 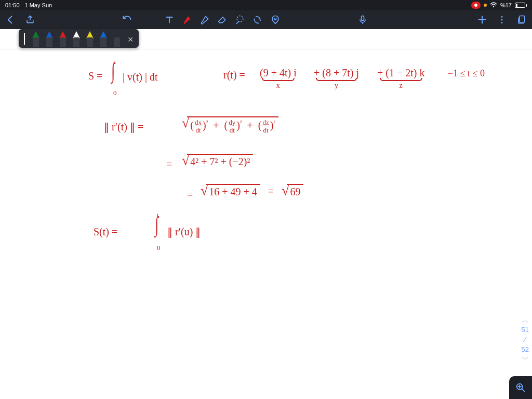 I want to click on pen-yellow, so click(x=90, y=39).